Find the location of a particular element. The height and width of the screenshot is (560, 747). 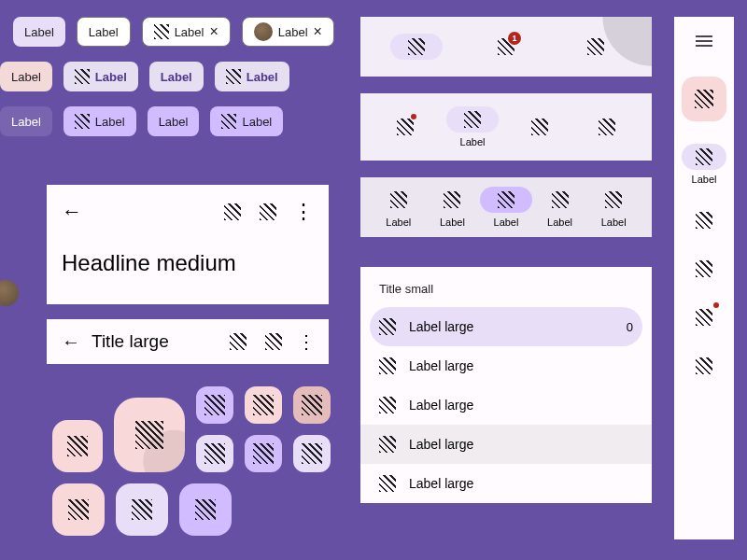

navigation-bar: LabelLabelLabelLabelLabel is located at coordinates (506, 207).